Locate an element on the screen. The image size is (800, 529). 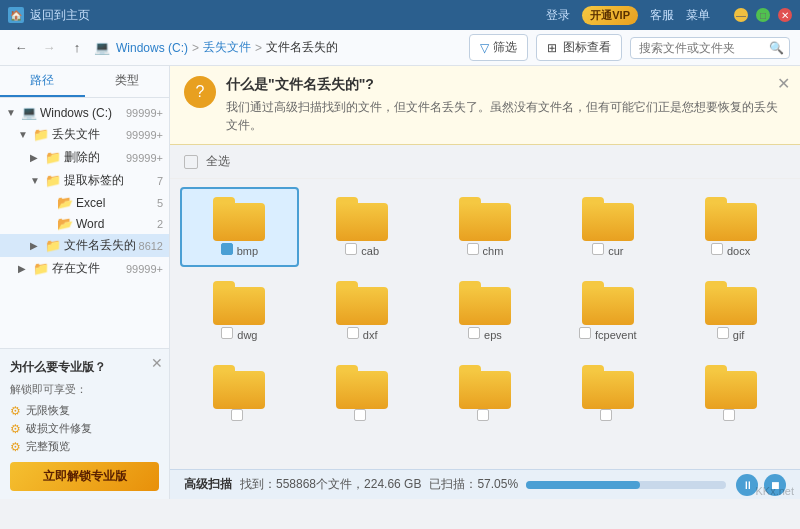
status-found: 找到：558868个文件，224.66 GB is located at coordinates (330, 484).